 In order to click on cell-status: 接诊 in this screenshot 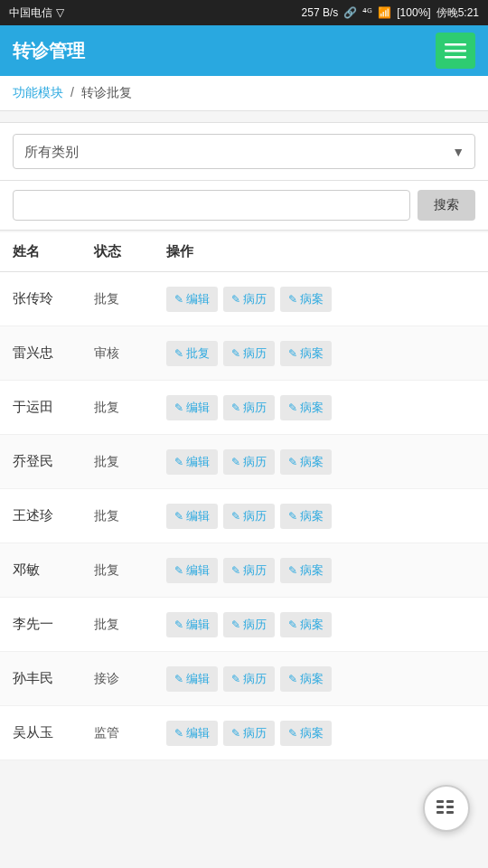, I will do `click(130, 679)`.